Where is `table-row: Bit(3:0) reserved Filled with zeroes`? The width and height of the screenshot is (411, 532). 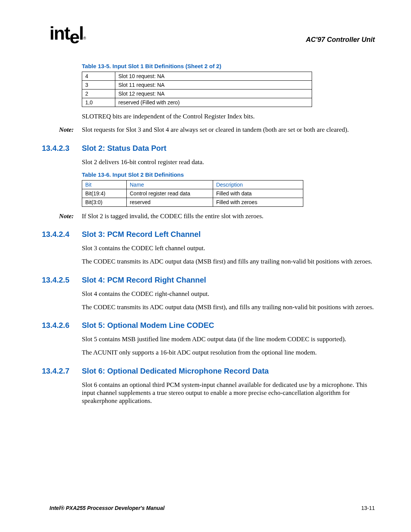 table-row: Bit(3:0) reserved Filled with zeroes is located at coordinates (193, 202).